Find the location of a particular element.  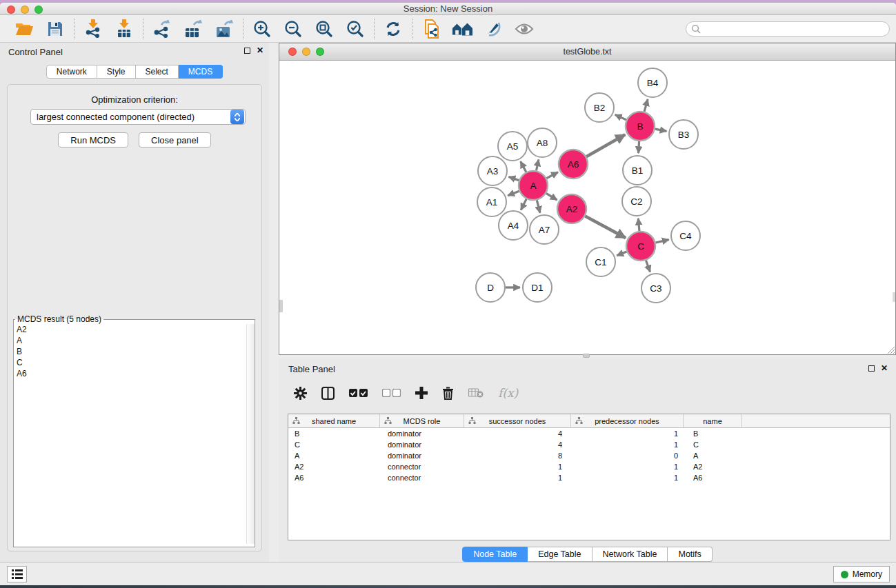

mcds-result-item: A is located at coordinates (130, 341).